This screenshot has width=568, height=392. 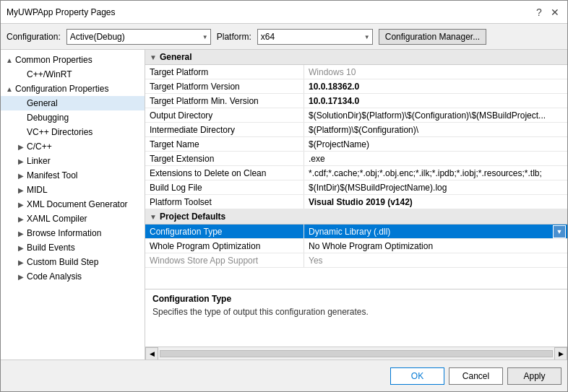 What do you see at coordinates (225, 159) in the screenshot?
I see `prop-name: Target Extension` at bounding box center [225, 159].